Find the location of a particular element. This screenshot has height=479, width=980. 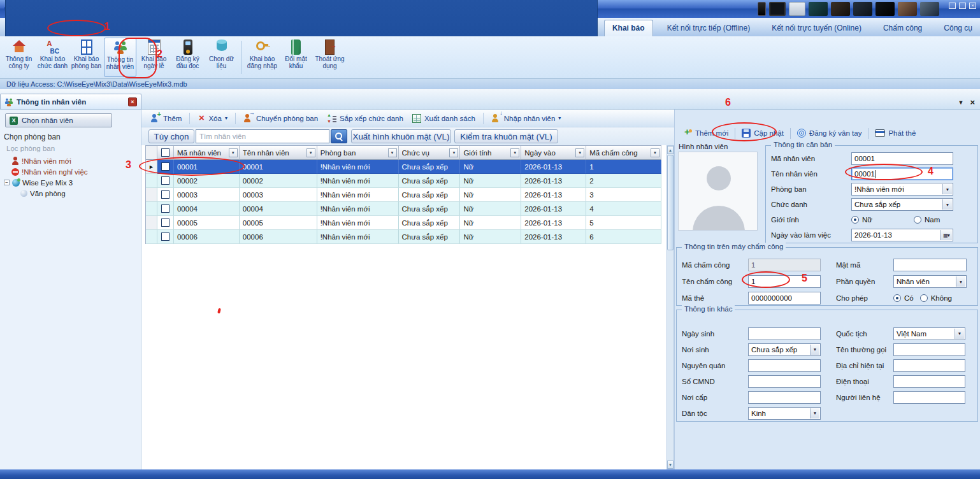

scroll-up-icon: ▲ is located at coordinates (670, 150).